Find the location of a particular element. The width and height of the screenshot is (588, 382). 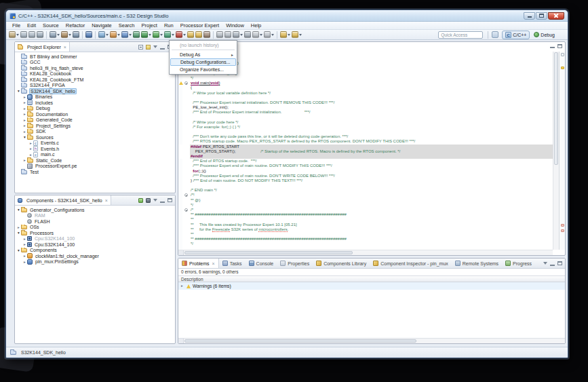

code-line: /*** End of Processor Expert internal in… is located at coordinates (366, 113).